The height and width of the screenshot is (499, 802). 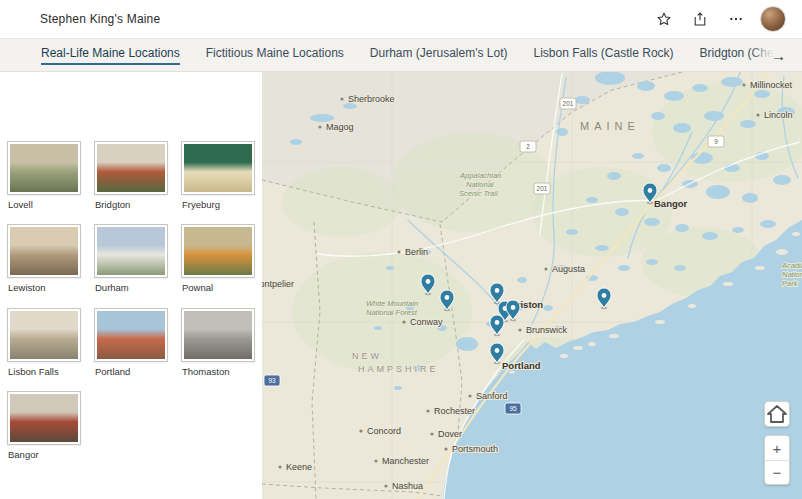 I want to click on tab-label: Fictitious Maine Locations, so click(x=275, y=56).